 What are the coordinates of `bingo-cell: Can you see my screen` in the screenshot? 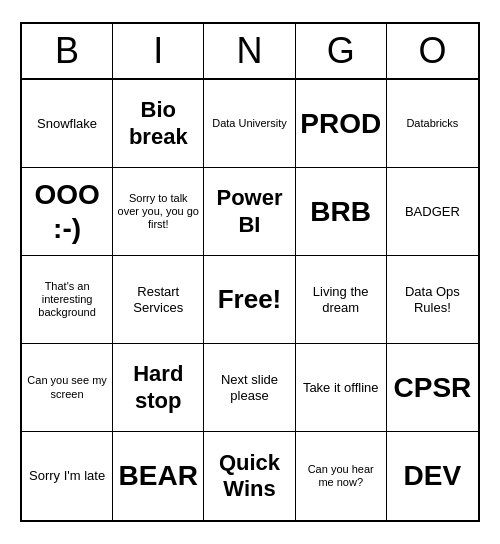 It's located at (68, 388).